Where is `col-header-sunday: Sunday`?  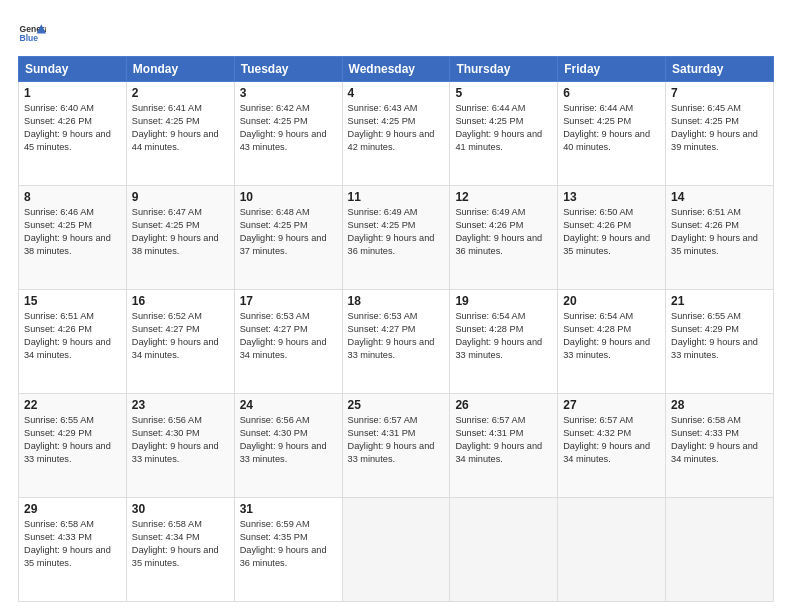
col-header-sunday: Sunday is located at coordinates (73, 70).